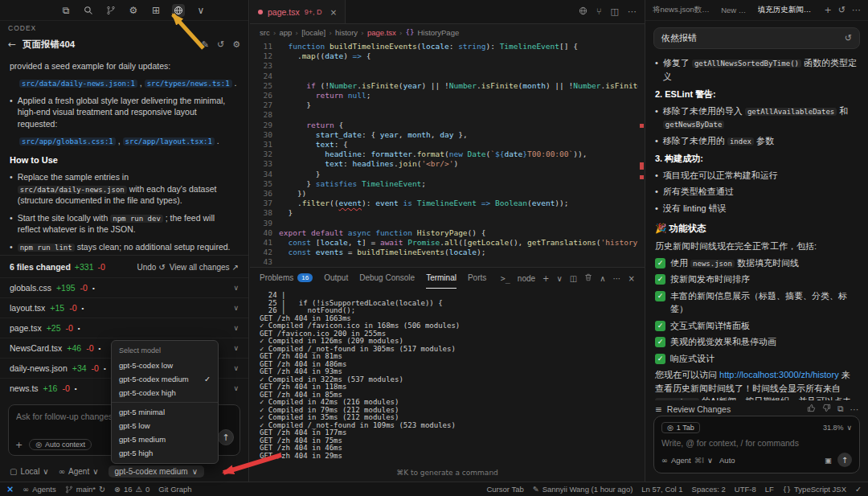 This screenshot has width=868, height=496. I want to click on cursor-position: Ln 57, Col 1, so click(662, 489).